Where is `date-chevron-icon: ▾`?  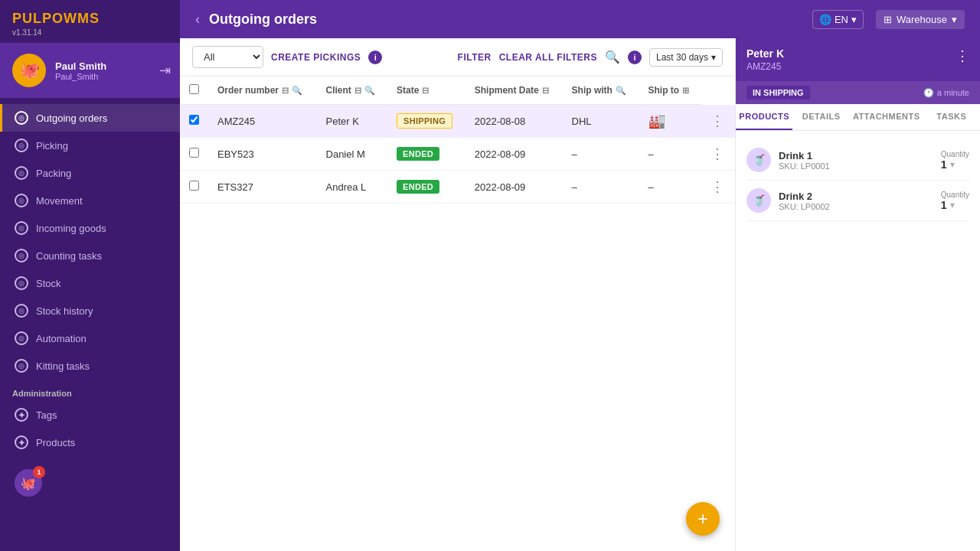
date-chevron-icon: ▾ is located at coordinates (714, 57).